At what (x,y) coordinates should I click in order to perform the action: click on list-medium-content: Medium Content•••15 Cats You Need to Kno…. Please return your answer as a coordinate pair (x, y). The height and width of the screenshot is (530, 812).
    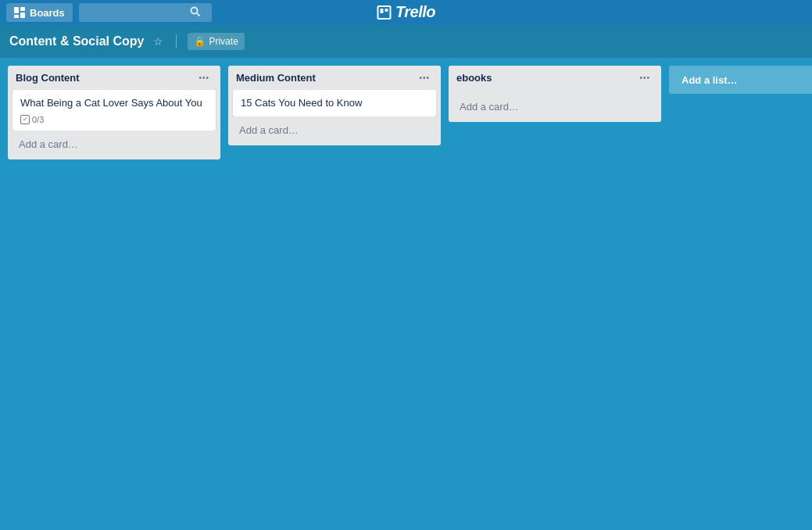
    Looking at the image, I should click on (334, 106).